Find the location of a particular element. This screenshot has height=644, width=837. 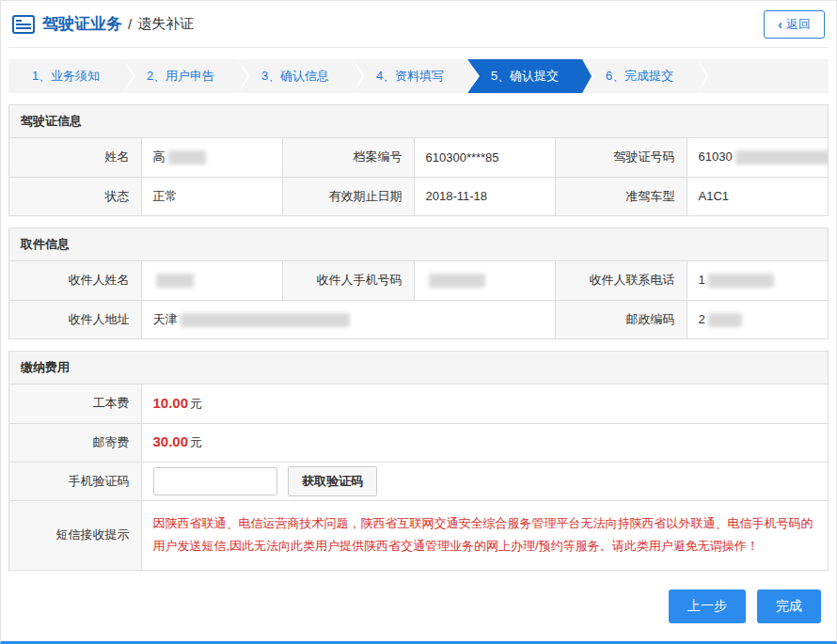

back-label: 返回 is located at coordinates (798, 24).